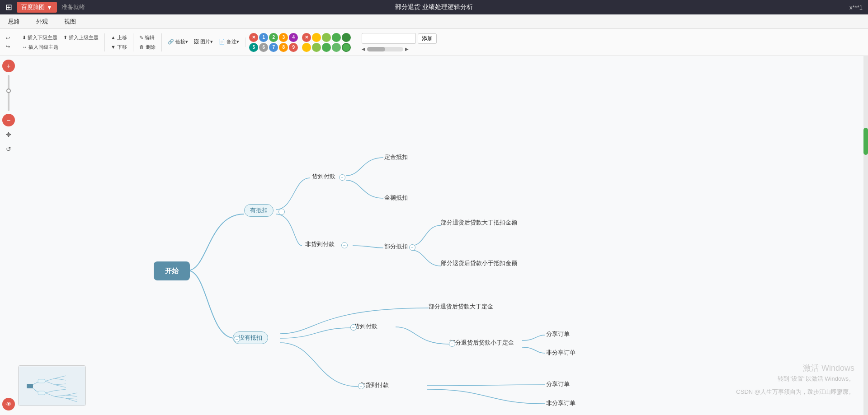 The width and height of the screenshot is (868, 415). What do you see at coordinates (33, 7) in the screenshot?
I see `brand-label: 百度脑图` at bounding box center [33, 7].